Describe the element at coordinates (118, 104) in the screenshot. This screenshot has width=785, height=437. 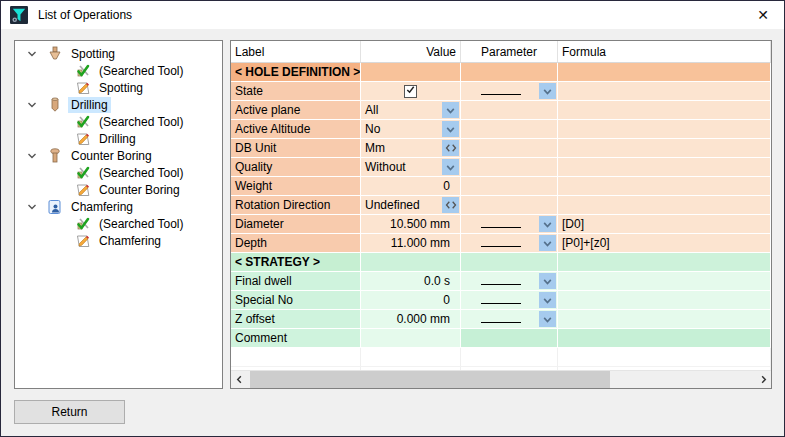
I see `tree-group-drilling: Drilling` at that location.